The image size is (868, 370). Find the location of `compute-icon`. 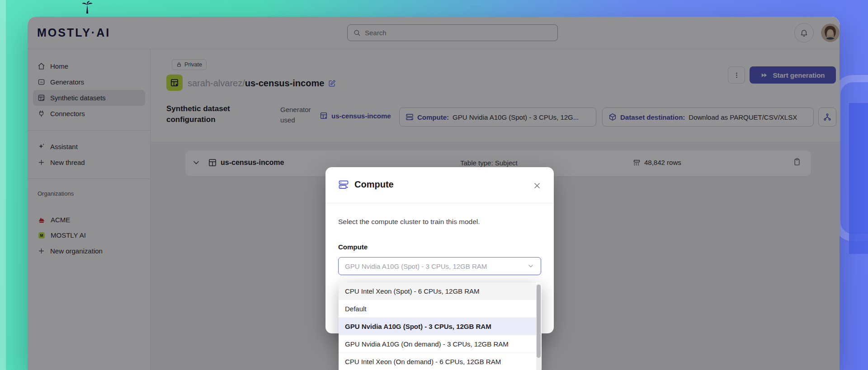

compute-icon is located at coordinates (344, 185).